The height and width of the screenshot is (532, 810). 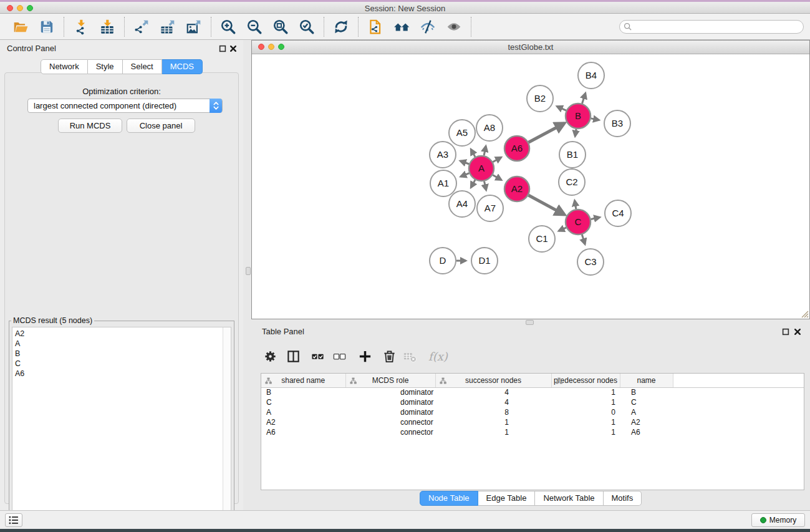 I want to click on graph-node-C3: C3, so click(x=591, y=262).